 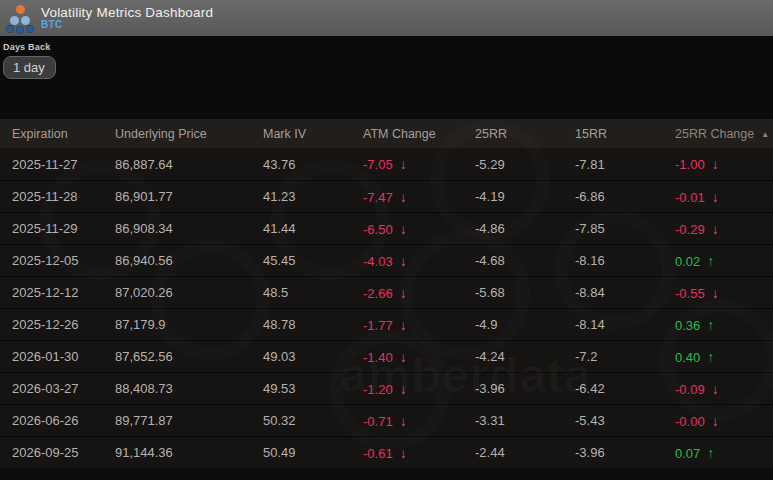 What do you see at coordinates (378, 164) in the screenshot?
I see `change-value: -7.05` at bounding box center [378, 164].